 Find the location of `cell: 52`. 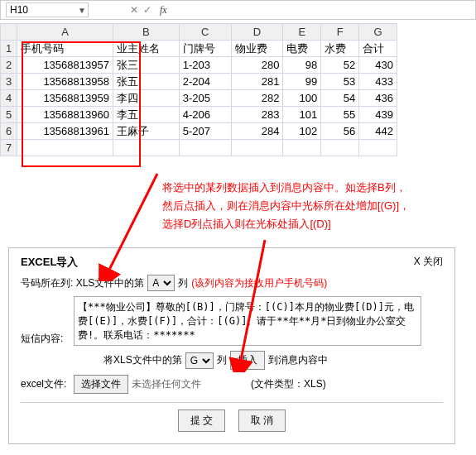

cell: 52 is located at coordinates (340, 65).